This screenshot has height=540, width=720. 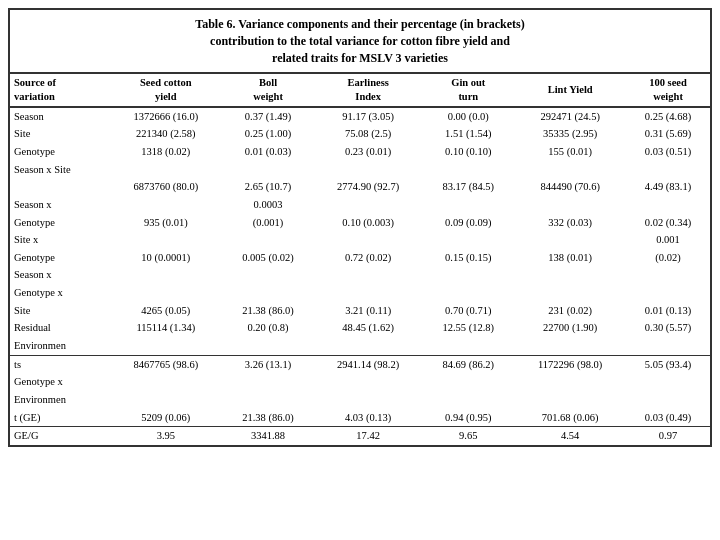 I want to click on boll-cell: 0.0003, so click(x=268, y=205).